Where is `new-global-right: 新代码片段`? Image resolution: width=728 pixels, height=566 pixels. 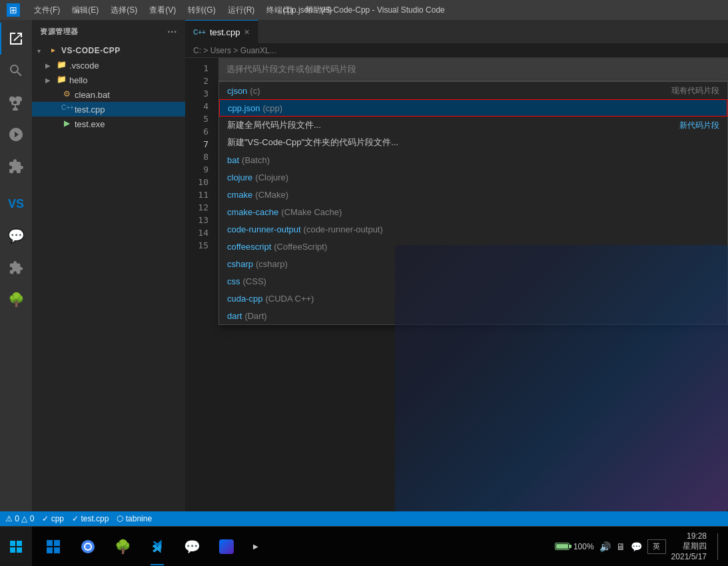
new-global-right: 新代码片段 is located at coordinates (699, 125).